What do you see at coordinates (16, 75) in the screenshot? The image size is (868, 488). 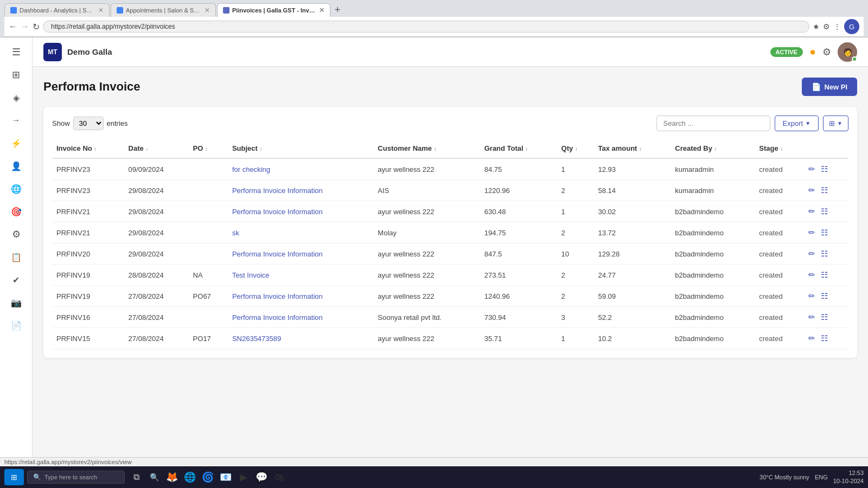 I see `sidebar-icon-dashboard: ⊞` at bounding box center [16, 75].